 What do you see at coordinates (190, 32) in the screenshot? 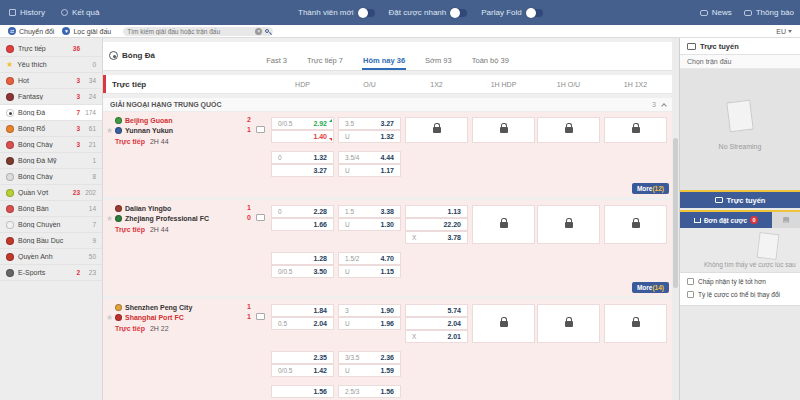
I see `search-input` at bounding box center [190, 32].